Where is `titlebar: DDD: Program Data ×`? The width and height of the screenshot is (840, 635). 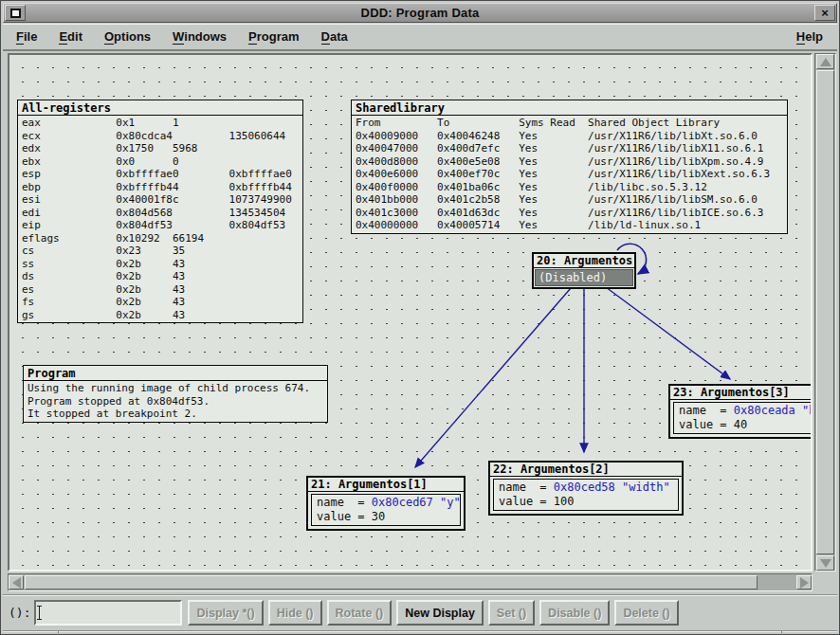 titlebar: DDD: Program Data × is located at coordinates (420, 13).